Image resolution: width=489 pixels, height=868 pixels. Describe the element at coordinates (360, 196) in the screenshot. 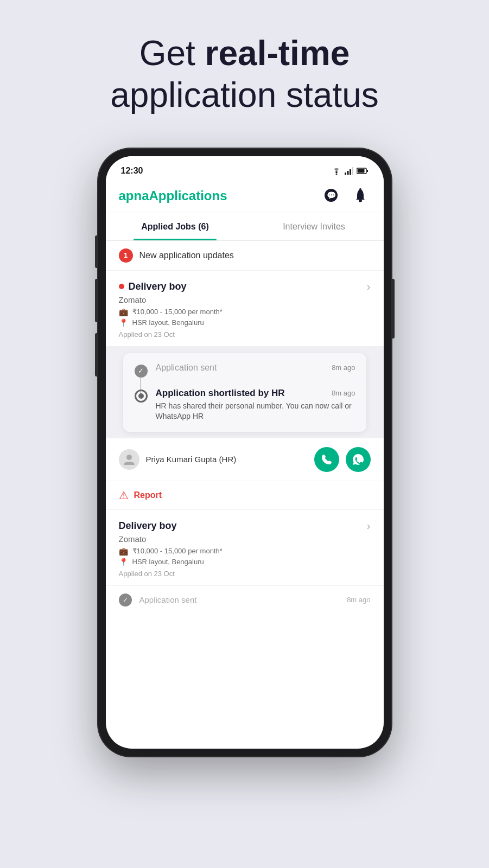

I see `bell-icon` at that location.